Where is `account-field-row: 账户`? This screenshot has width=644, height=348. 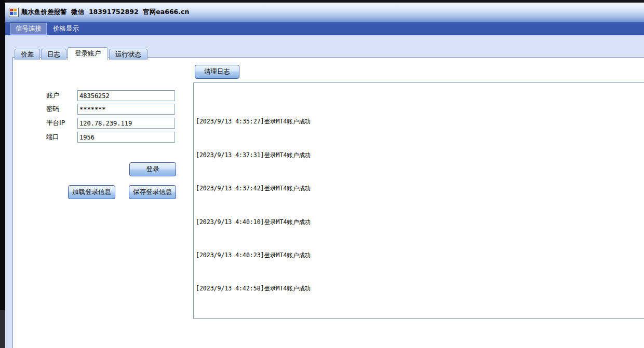 account-field-row: 账户 is located at coordinates (111, 95).